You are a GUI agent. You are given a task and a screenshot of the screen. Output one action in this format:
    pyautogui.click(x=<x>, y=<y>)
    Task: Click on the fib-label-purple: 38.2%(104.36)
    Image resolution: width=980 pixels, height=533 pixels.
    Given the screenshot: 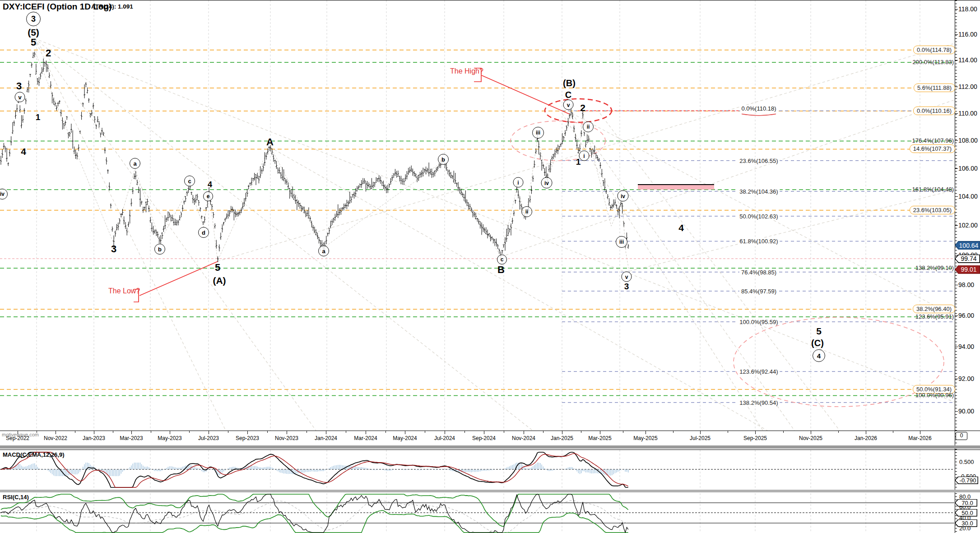 What is the action you would take?
    pyautogui.click(x=758, y=191)
    